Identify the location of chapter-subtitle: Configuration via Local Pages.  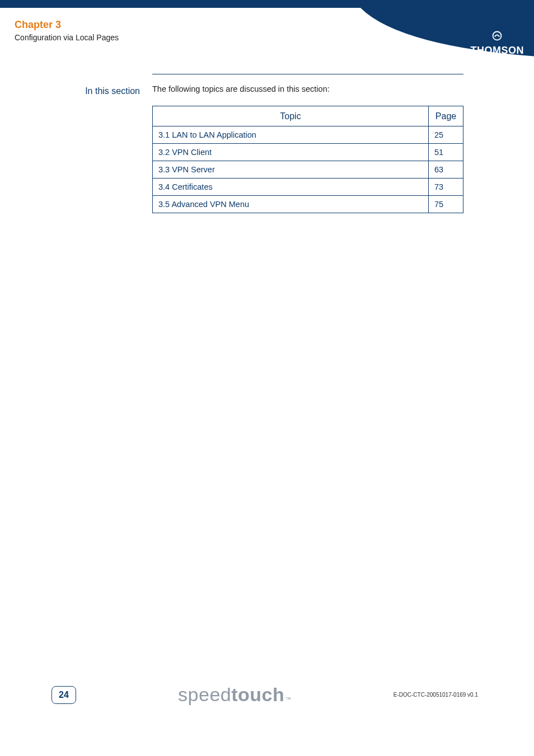
(274, 37).